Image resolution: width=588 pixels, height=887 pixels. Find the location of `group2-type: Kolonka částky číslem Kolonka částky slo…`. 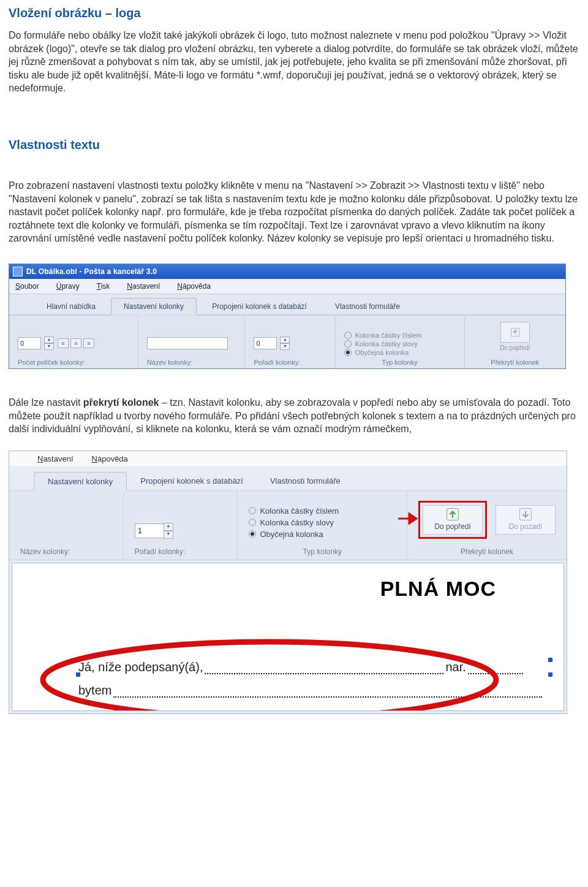

group2-type: Kolonka částky číslem Kolonka částky slo… is located at coordinates (322, 525).